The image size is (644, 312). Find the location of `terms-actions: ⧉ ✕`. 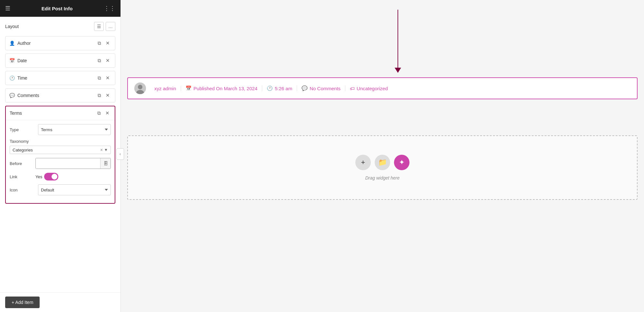

terms-actions: ⧉ ✕ is located at coordinates (103, 113).